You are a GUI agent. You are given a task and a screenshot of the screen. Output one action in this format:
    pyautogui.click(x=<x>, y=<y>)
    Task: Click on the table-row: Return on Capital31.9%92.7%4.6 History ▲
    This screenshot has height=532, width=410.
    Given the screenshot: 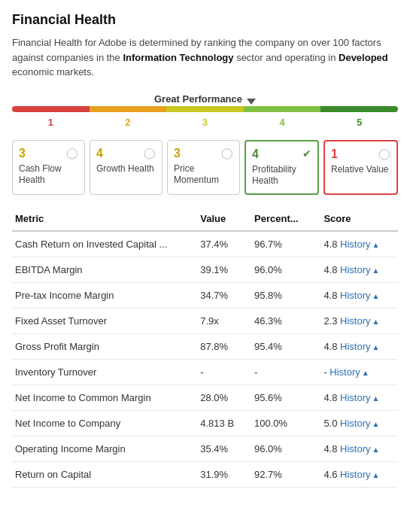 What is the action you would take?
    pyautogui.click(x=205, y=474)
    